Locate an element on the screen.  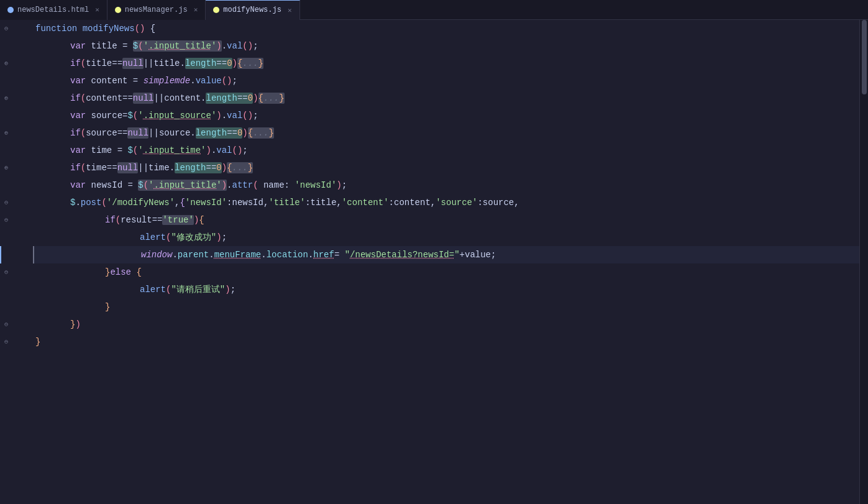
gutter-line-18: ⊖ is located at coordinates (14, 324).